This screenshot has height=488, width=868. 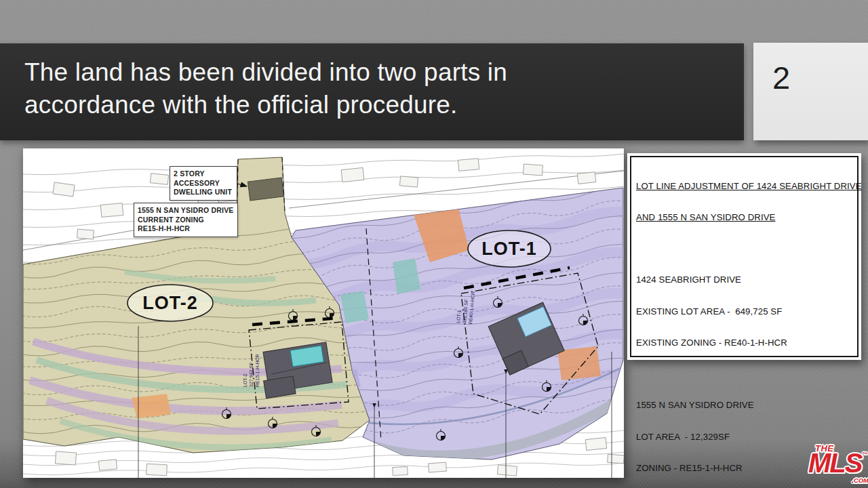 What do you see at coordinates (865, 454) in the screenshot?
I see `mls-logo-tm: ™` at bounding box center [865, 454].